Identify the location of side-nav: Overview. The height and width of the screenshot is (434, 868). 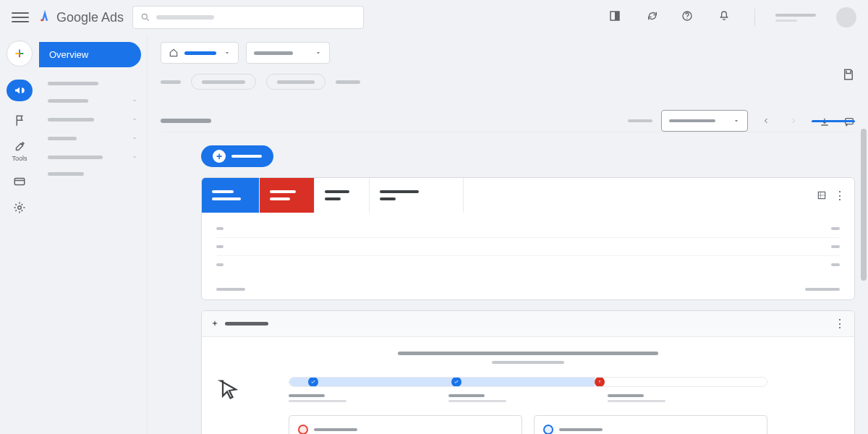
(93, 234).